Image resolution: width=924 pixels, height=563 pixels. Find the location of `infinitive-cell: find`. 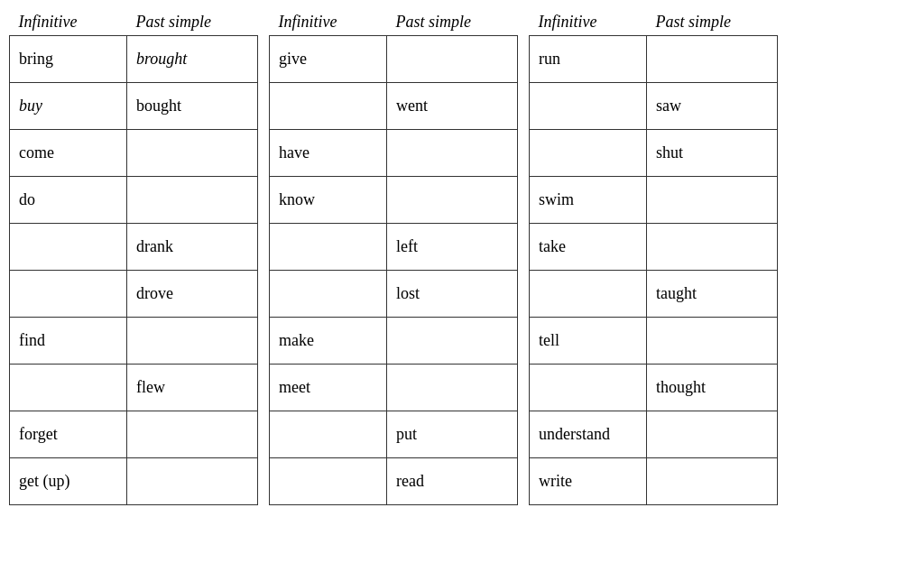

infinitive-cell: find is located at coordinates (69, 341).